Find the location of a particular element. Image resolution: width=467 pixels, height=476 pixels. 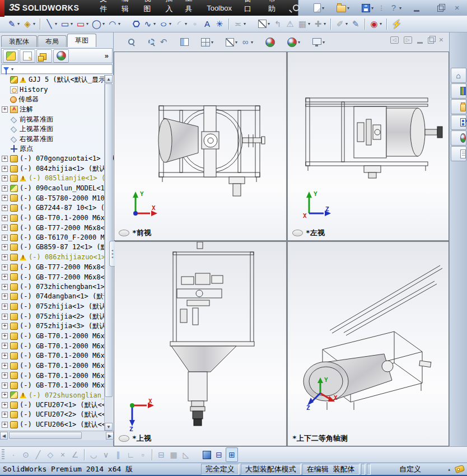

edit-appearance-button: ▾ is located at coordinates (265, 42).